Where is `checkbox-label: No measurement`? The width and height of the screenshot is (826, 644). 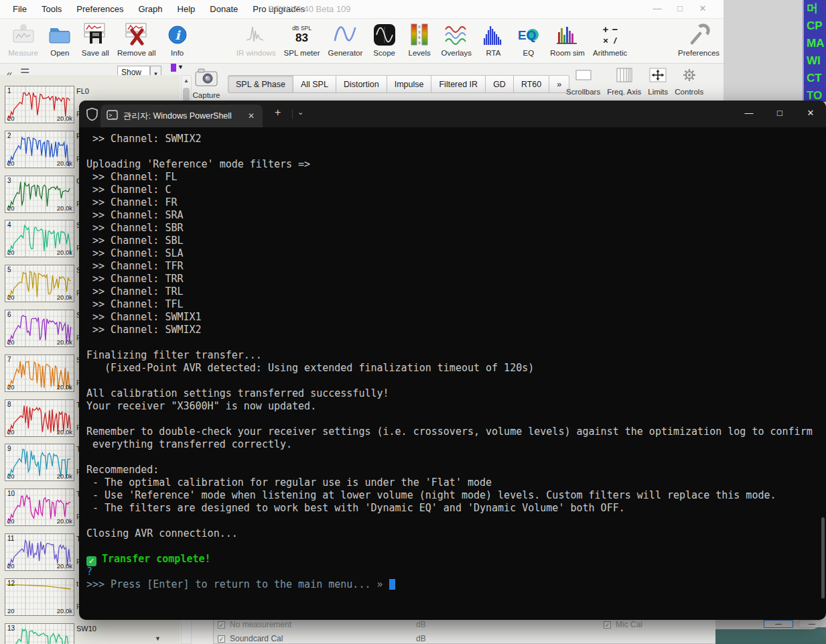 checkbox-label: No measurement is located at coordinates (261, 625).